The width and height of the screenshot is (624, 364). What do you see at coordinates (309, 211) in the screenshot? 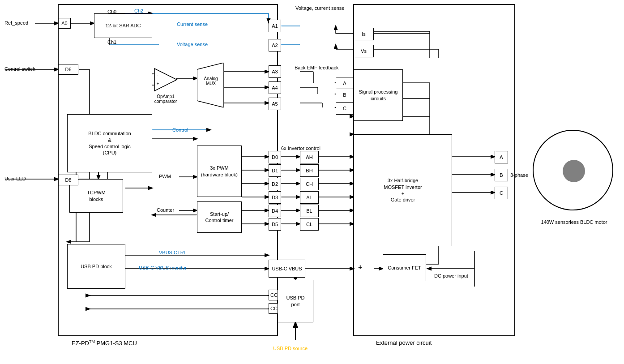
I see `bl-pin: BL` at bounding box center [309, 211].